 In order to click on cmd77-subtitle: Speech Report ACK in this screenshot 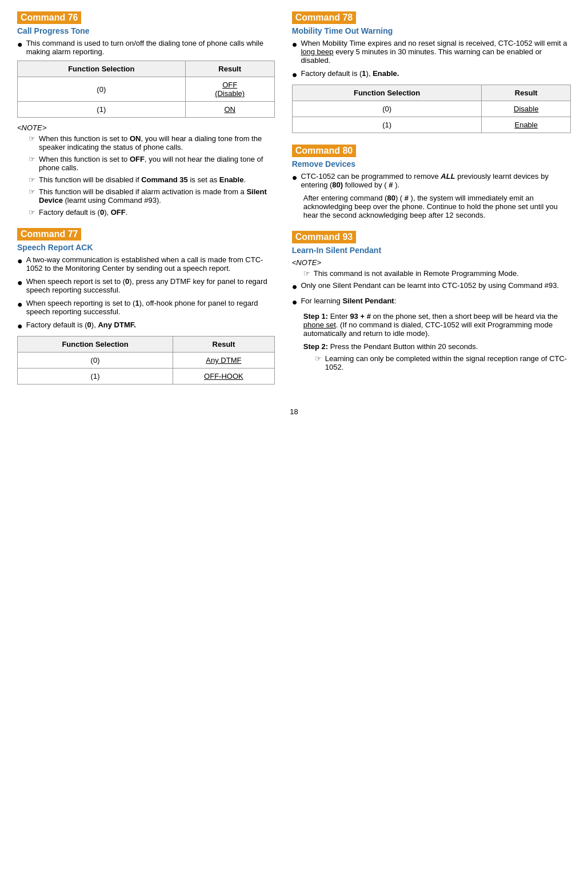, I will do `click(146, 247)`.